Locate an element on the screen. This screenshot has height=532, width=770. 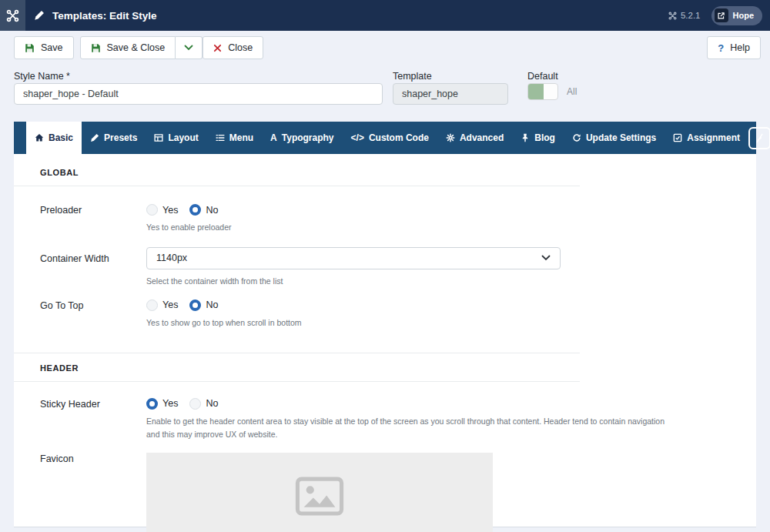
default-toggle is located at coordinates (543, 92).